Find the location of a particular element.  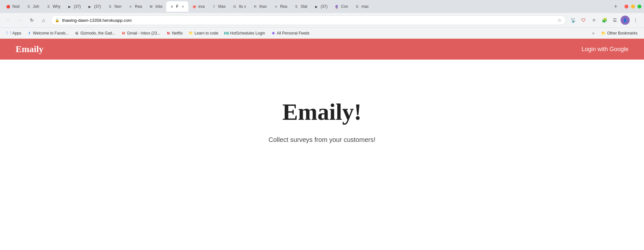

tab-label-joh: Joh is located at coordinates (36, 7).